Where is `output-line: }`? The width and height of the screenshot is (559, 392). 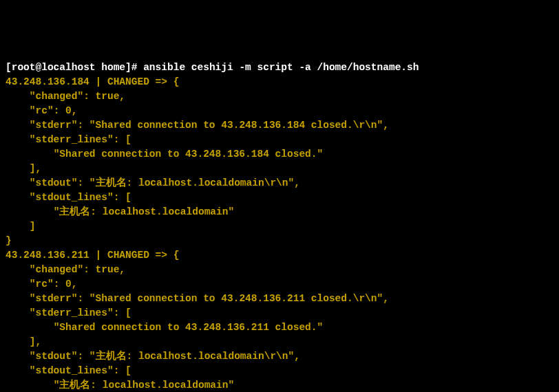 output-line: } is located at coordinates (8, 241).